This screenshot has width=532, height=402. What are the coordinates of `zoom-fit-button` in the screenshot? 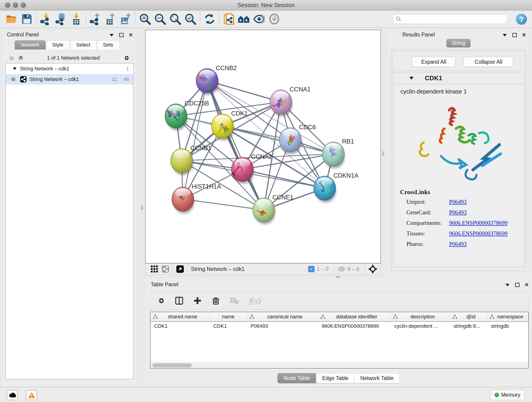 It's located at (175, 19).